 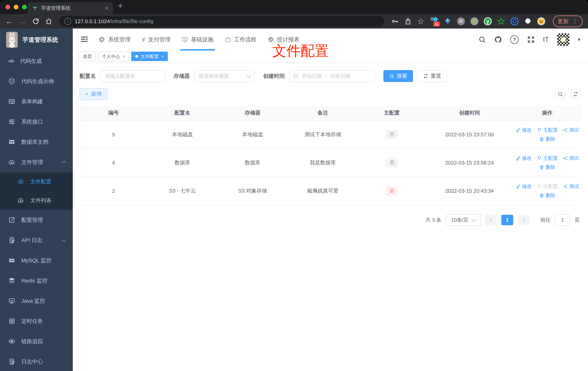 What do you see at coordinates (12, 301) in the screenshot?
I see `monitor-icon` at bounding box center [12, 301].